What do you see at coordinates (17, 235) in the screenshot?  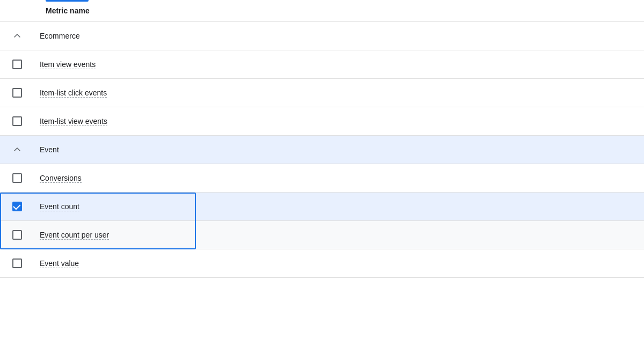 I see `event-count-per-user-checkbox-wrapper` at bounding box center [17, 235].